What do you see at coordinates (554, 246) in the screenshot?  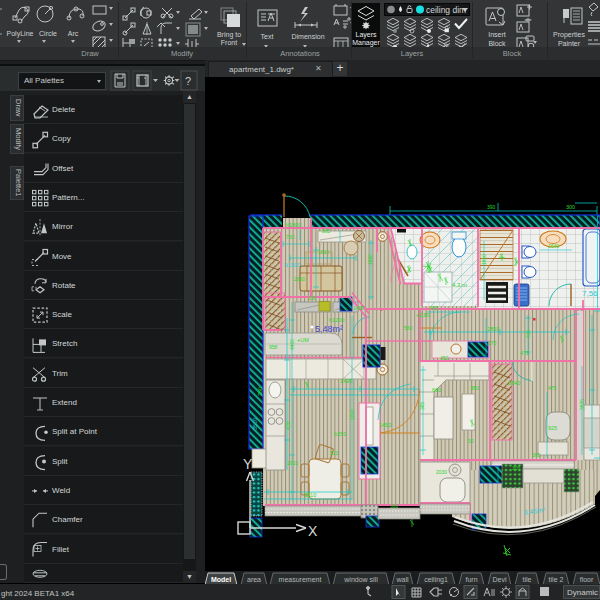 I see `svg-text: 1640` at bounding box center [554, 246].